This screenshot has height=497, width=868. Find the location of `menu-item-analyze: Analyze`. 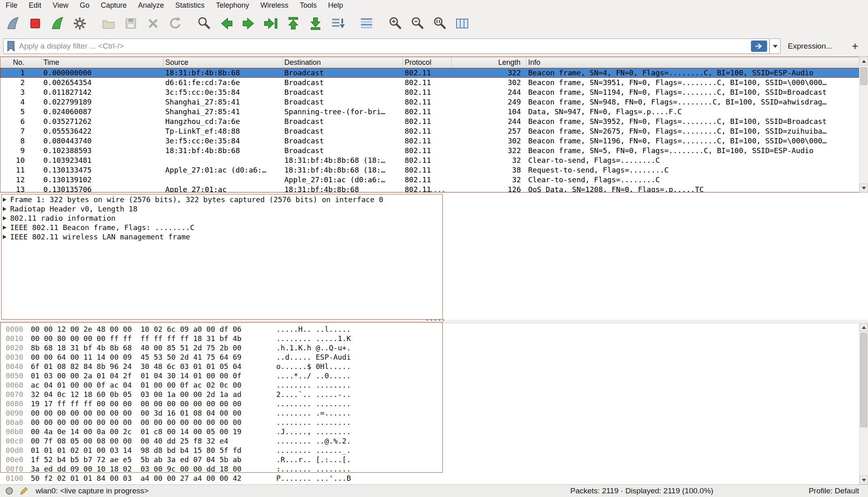

menu-item-analyze: Analyze is located at coordinates (151, 6).